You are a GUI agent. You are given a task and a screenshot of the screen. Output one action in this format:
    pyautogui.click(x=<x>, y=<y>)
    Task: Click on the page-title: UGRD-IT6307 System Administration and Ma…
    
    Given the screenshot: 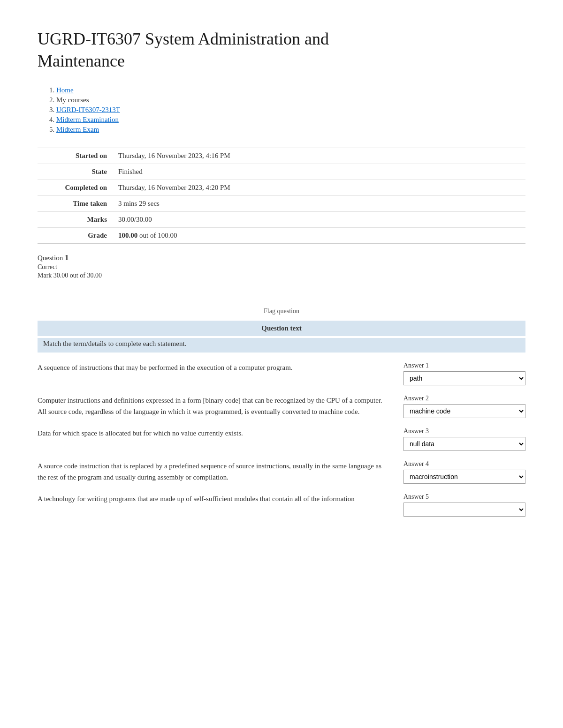 What is the action you would take?
    pyautogui.click(x=282, y=50)
    